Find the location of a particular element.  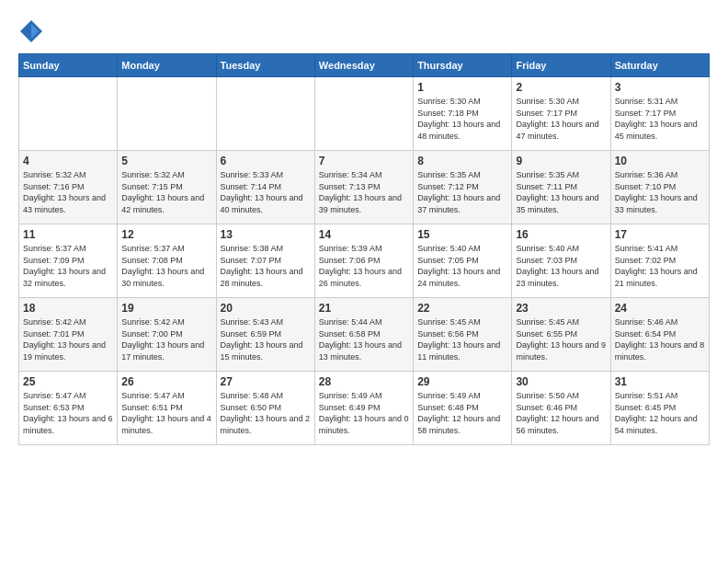

day-cell: 27Sunrise: 5:48 AM Sunset: 6:50 PM Dayli… is located at coordinates (265, 408).